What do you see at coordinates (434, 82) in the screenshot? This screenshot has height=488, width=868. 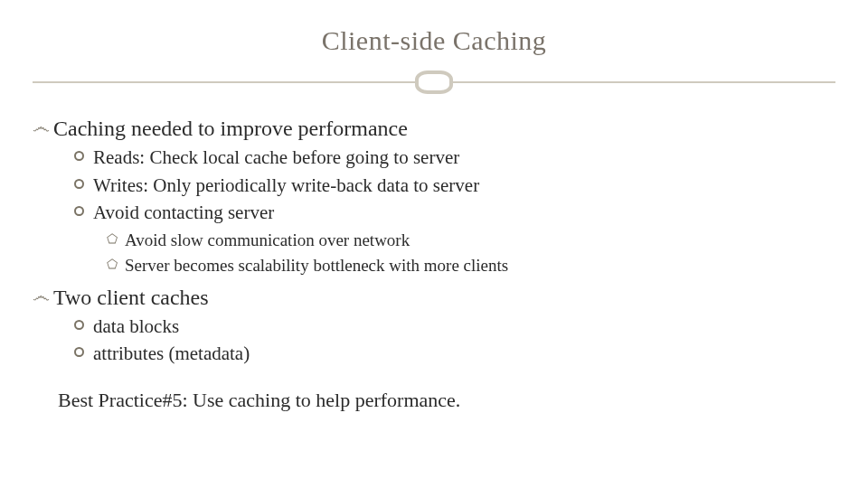 I see `divider-ring-icon` at bounding box center [434, 82].